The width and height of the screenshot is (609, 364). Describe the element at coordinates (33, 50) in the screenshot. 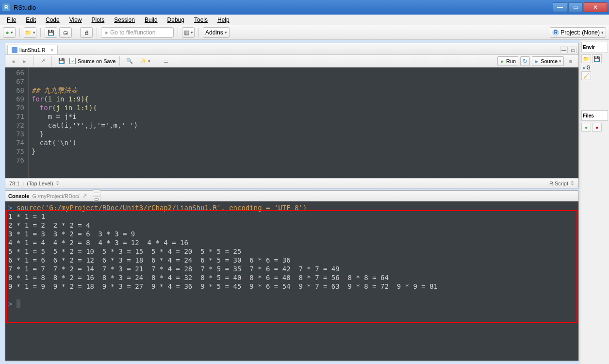

I see `editor-tab: lianShu1.R ×` at that location.